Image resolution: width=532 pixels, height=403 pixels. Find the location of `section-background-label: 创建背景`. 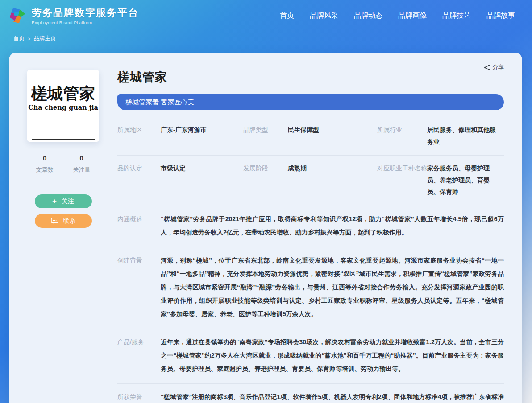

section-background-label: 创建背景 is located at coordinates (139, 287).